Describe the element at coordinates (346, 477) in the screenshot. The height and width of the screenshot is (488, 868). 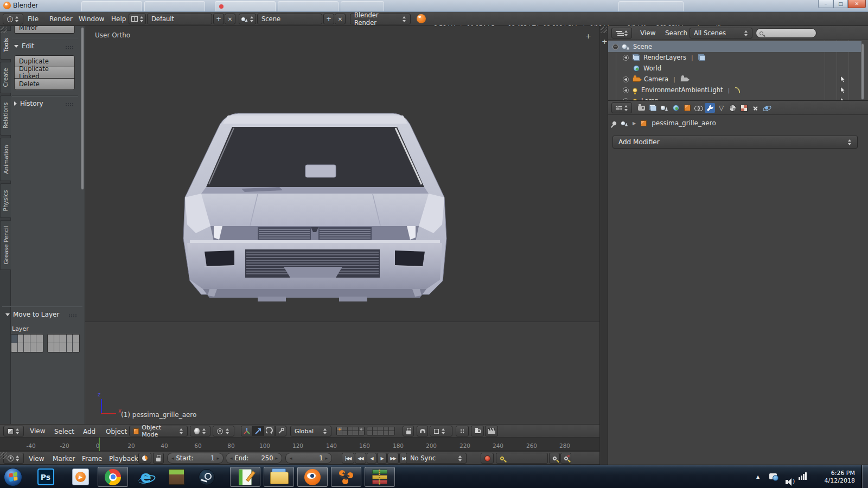
I see `taskbar-modeling-app` at that location.